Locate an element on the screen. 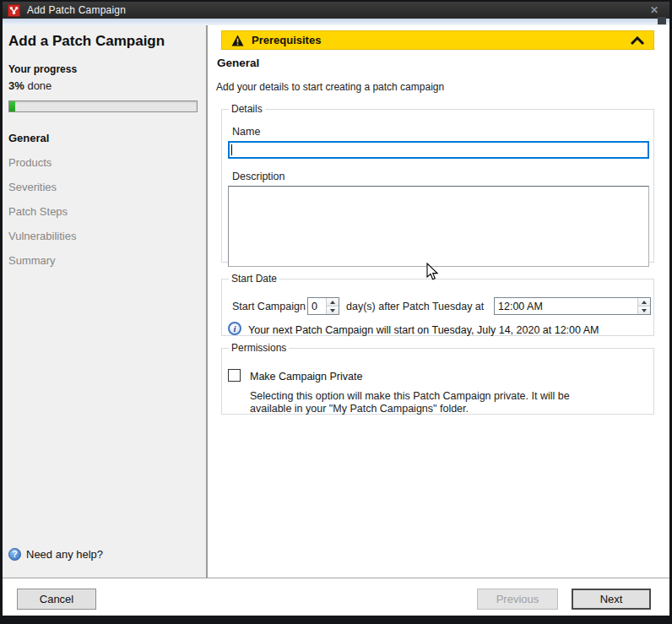  time-spin-down-icon is located at coordinates (644, 310).